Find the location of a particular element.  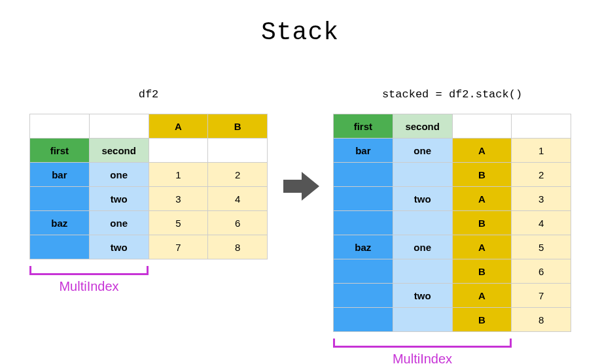

table-row: two A 3 is located at coordinates (453, 199).